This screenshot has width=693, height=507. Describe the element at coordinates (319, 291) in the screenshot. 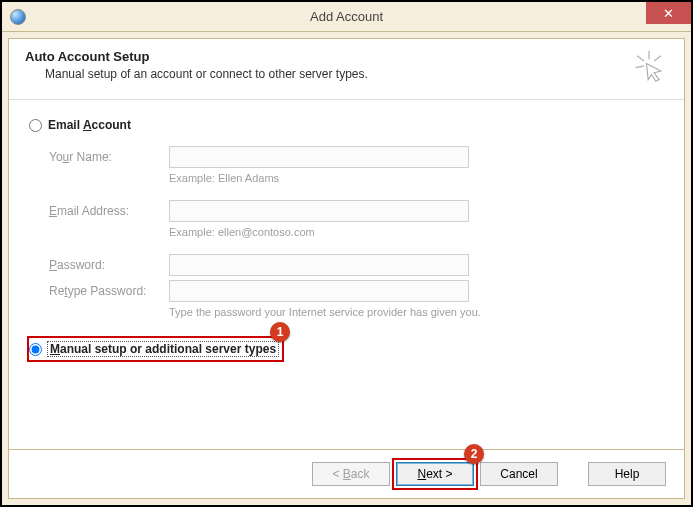

I see `retype-password-input` at that location.